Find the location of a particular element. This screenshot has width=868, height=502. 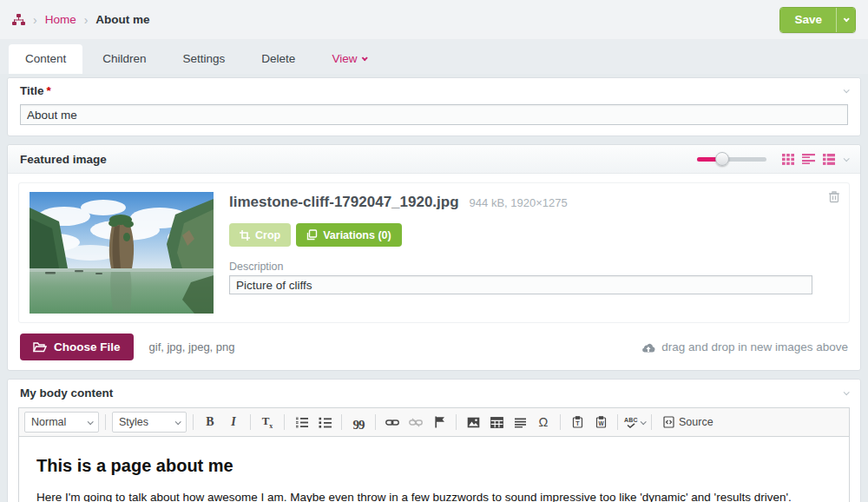

body-content-header: My body content is located at coordinates (434, 393).